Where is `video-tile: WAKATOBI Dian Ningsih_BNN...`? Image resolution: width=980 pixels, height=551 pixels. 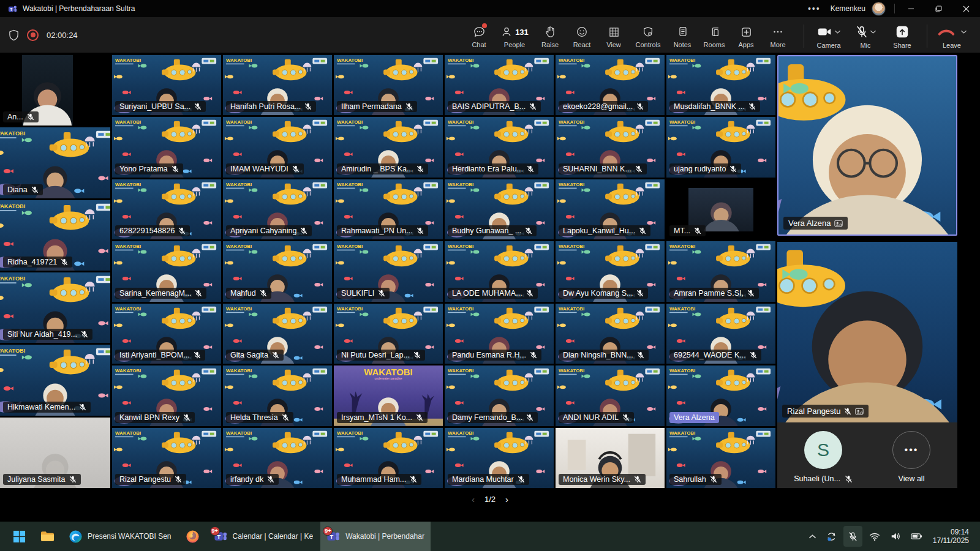
video-tile: WAKATOBI Dian Ningsih_BNN... is located at coordinates (610, 334).